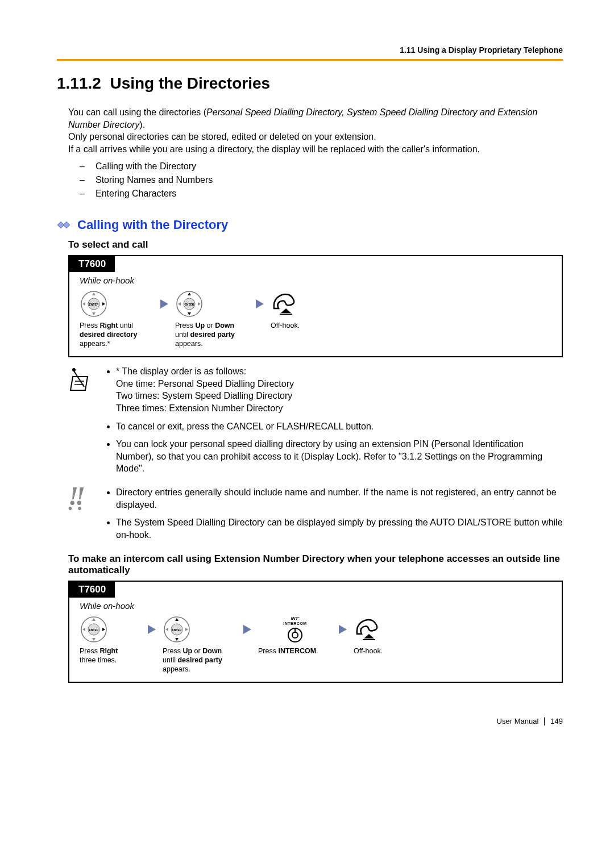  Describe the element at coordinates (518, 721) in the screenshot. I see `footer-manual-label: User Manual` at that location.